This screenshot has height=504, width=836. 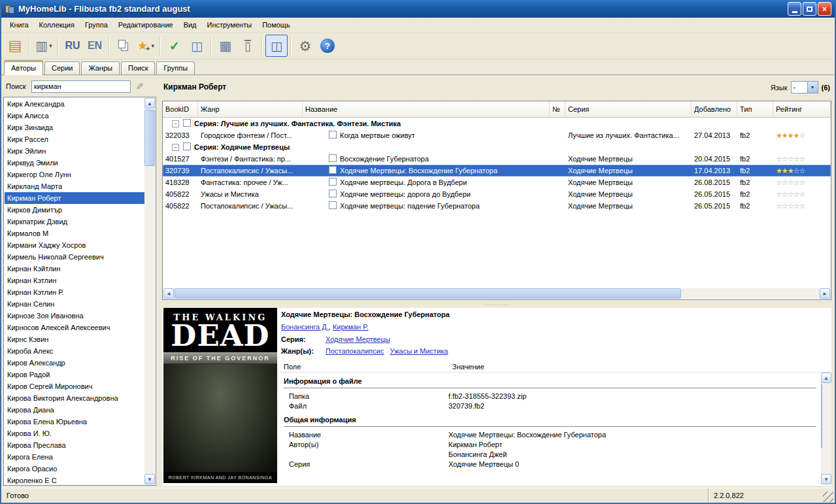 What do you see at coordinates (62, 68) in the screenshot?
I see `tab: Серии` at bounding box center [62, 68].